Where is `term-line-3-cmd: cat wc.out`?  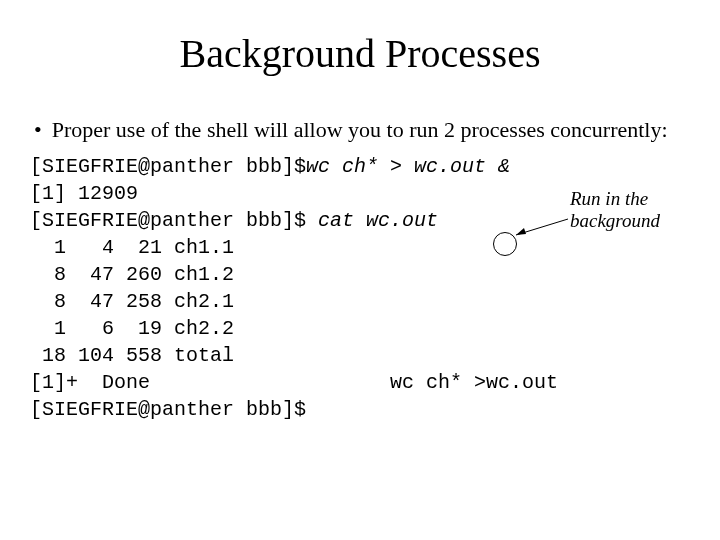 term-line-3-cmd: cat wc.out is located at coordinates (378, 220).